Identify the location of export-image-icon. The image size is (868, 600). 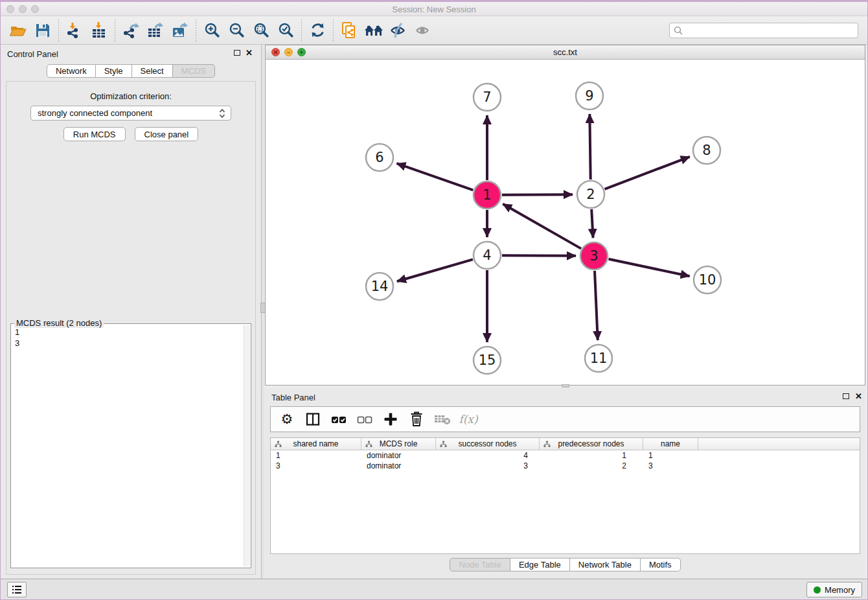
(180, 30).